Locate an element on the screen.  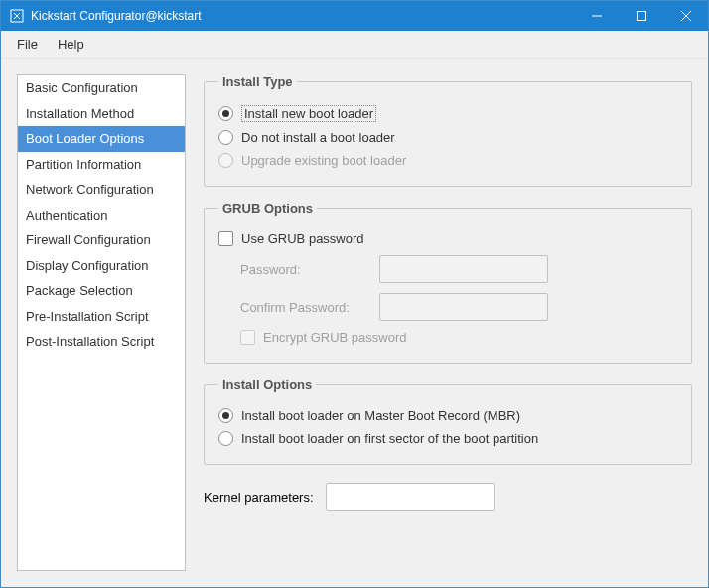
sidebar-item-firewall-configuration: Firewall Configuration is located at coordinates (101, 240).